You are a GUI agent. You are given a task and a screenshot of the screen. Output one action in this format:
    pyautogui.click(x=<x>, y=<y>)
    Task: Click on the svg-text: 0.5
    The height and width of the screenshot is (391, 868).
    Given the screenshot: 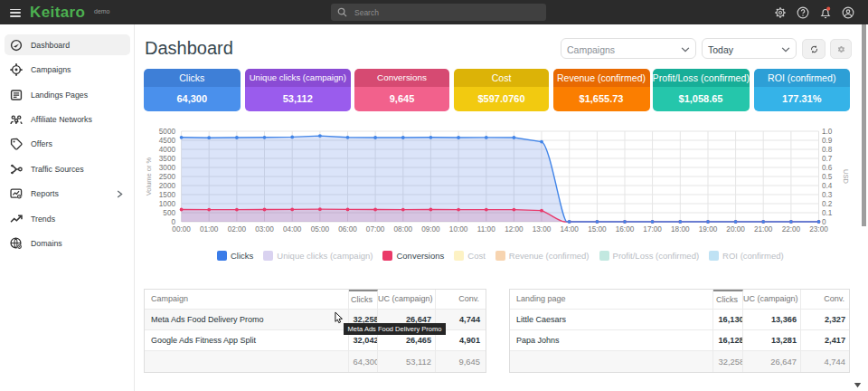 What is the action you would take?
    pyautogui.click(x=827, y=177)
    